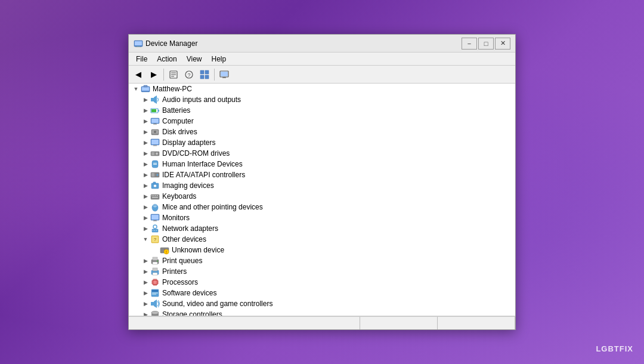 This screenshot has width=644, height=364. What do you see at coordinates (155, 304) in the screenshot?
I see `device-icon-sound` at bounding box center [155, 304].